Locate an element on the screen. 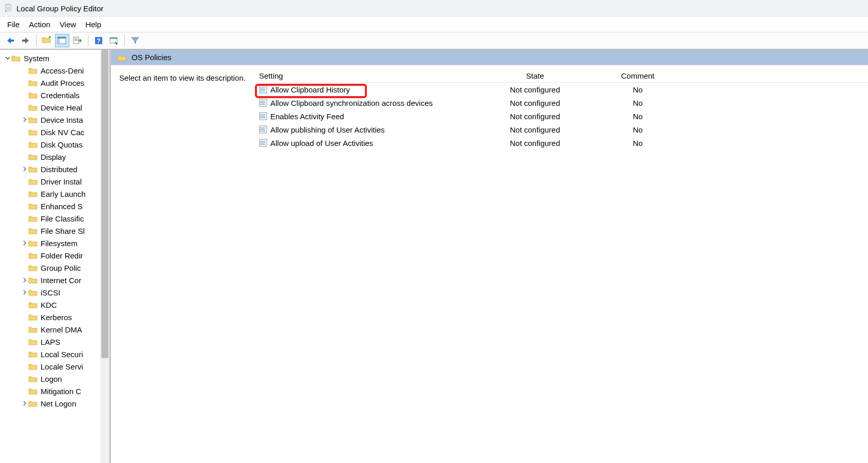 This screenshot has height=463, width=868. tree-node-system: System is located at coordinates (54, 58).